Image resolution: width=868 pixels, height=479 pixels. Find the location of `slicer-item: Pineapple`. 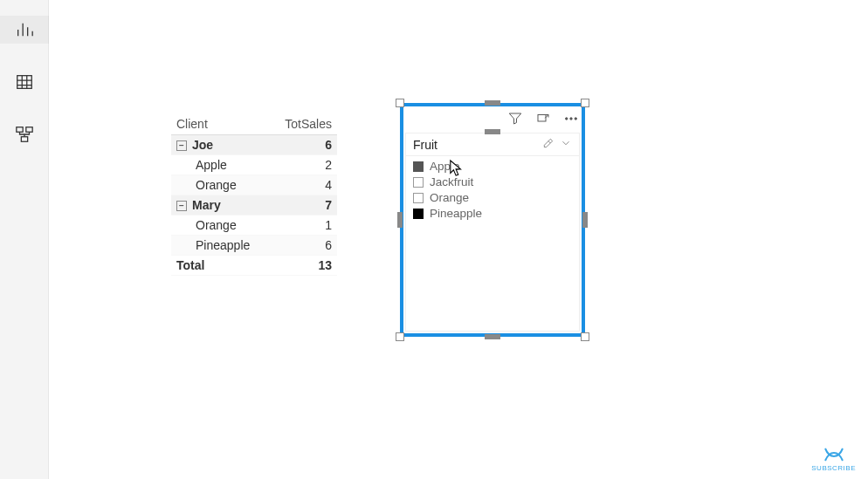

slicer-item: Pineapple is located at coordinates (493, 213).